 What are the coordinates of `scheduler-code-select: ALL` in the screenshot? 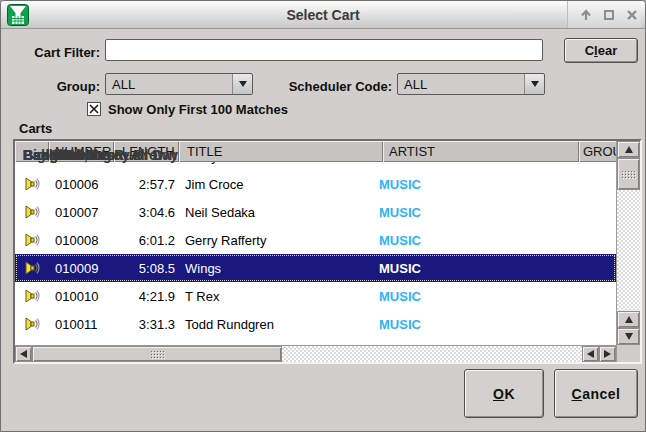 It's located at (471, 84).